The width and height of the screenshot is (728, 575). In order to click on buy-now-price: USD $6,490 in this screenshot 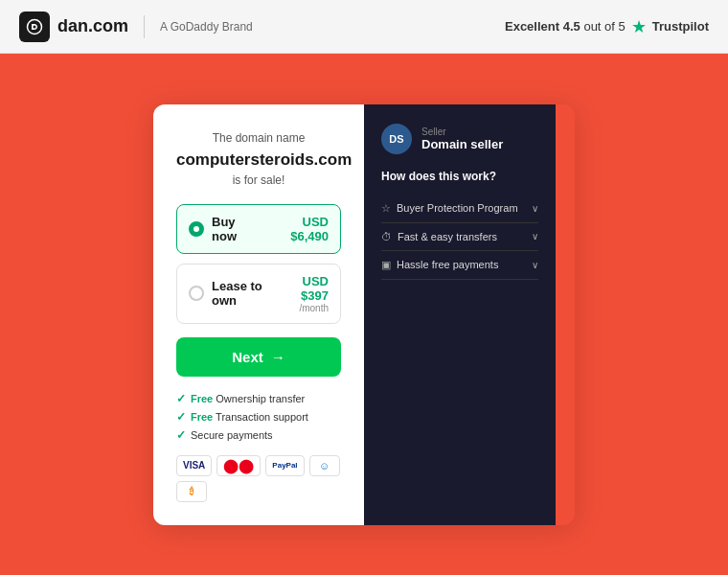, I will do `click(295, 229)`.